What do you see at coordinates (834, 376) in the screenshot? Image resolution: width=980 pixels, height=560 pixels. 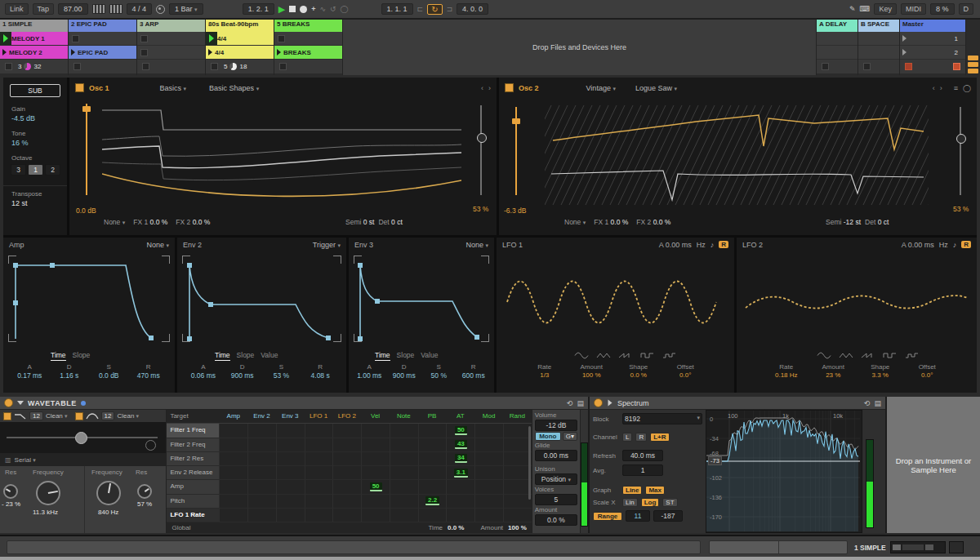 I see `lfo2-amount: 23 %` at bounding box center [834, 376].